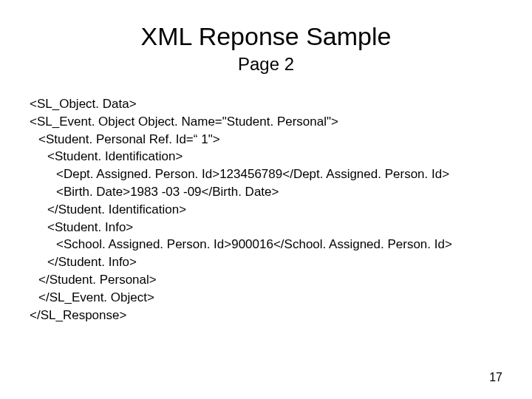  Describe the element at coordinates (266, 245) in the screenshot. I see `code-line: <School. Assigned. Person. Id>900016</Sc…` at that location.